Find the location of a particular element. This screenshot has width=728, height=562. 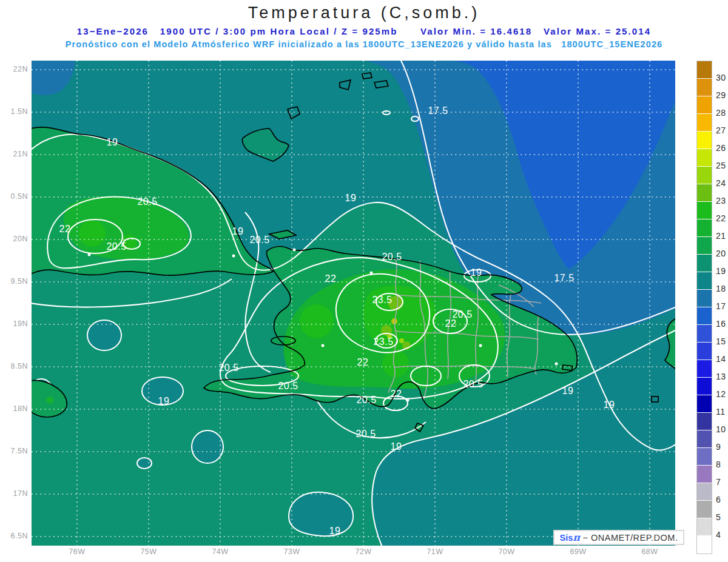

colorbar-tick-label: 29 is located at coordinates (721, 95).